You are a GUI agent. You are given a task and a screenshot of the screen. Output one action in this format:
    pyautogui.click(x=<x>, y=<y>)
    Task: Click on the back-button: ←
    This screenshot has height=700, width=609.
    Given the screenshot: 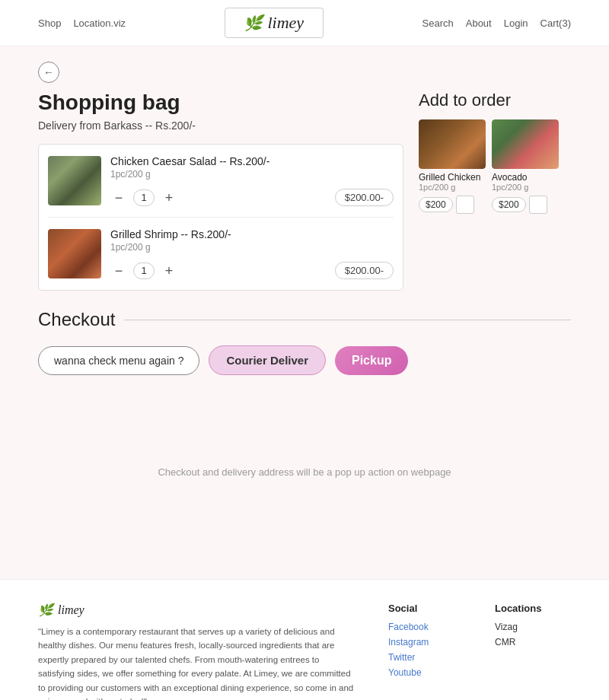 What is the action you would take?
    pyautogui.click(x=49, y=72)
    